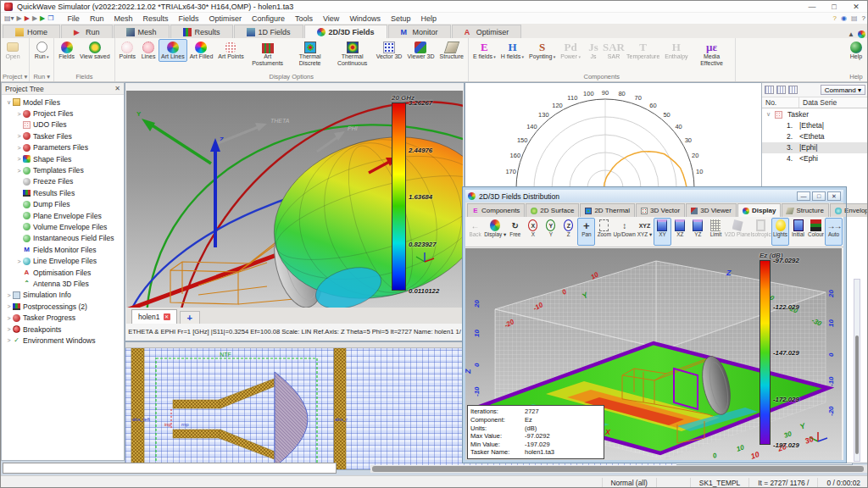  What do you see at coordinates (487, 31) in the screenshot?
I see `tab-optimiser: AOptimiser` at bounding box center [487, 31].